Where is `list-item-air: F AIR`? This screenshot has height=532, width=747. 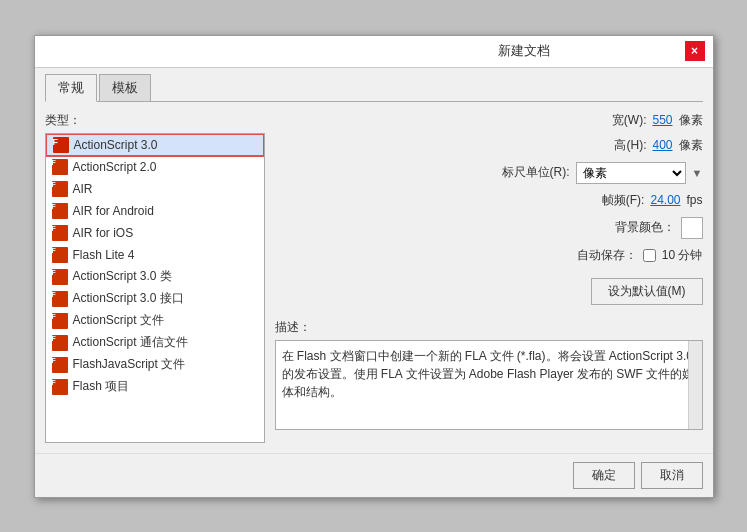 list-item-air: F AIR is located at coordinates (155, 189).